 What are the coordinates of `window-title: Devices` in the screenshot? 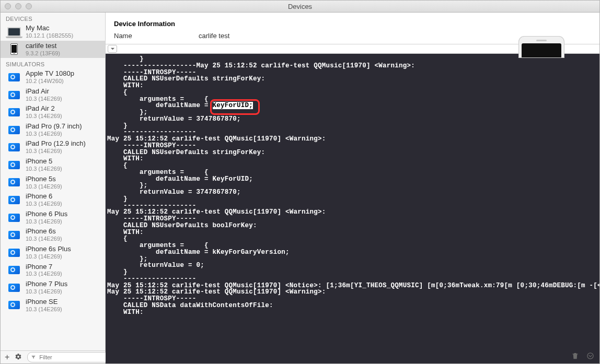 It's located at (300, 6).